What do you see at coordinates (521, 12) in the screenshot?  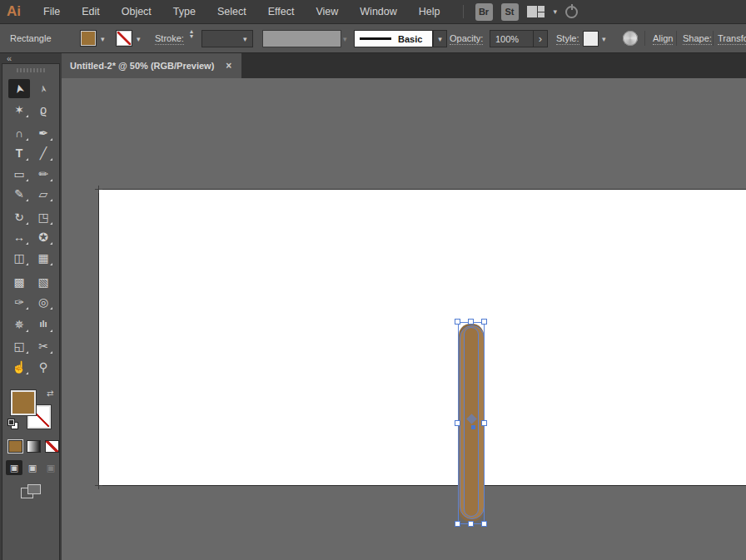 I see `menu-bar-right: Br St ▾` at bounding box center [521, 12].